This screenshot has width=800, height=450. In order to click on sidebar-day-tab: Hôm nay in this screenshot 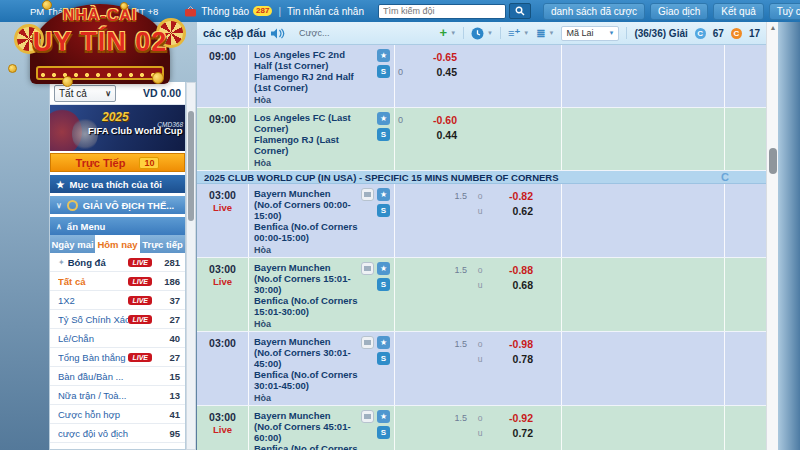, I will do `click(118, 244)`.